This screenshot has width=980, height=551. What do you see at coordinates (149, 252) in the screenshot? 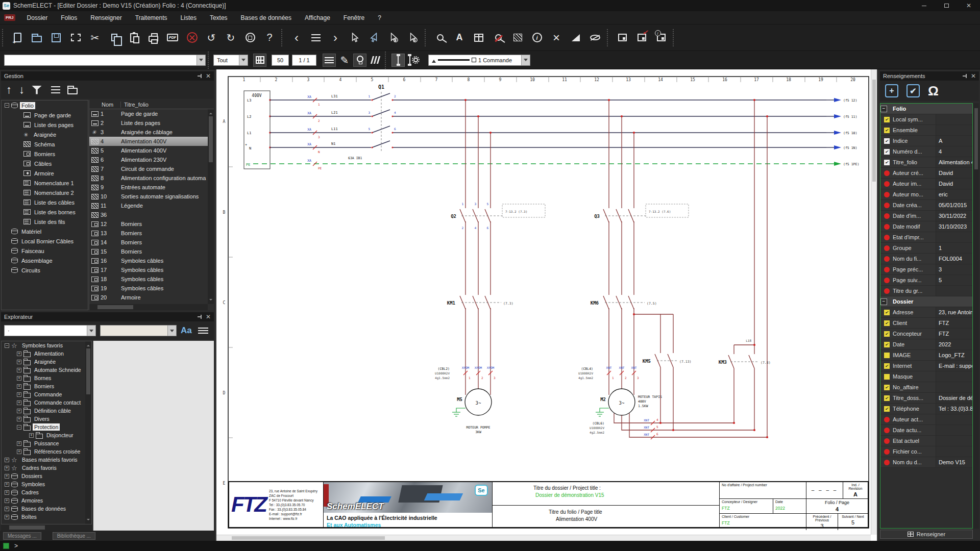
I see `folio-row: 15 Borniers` at bounding box center [149, 252].